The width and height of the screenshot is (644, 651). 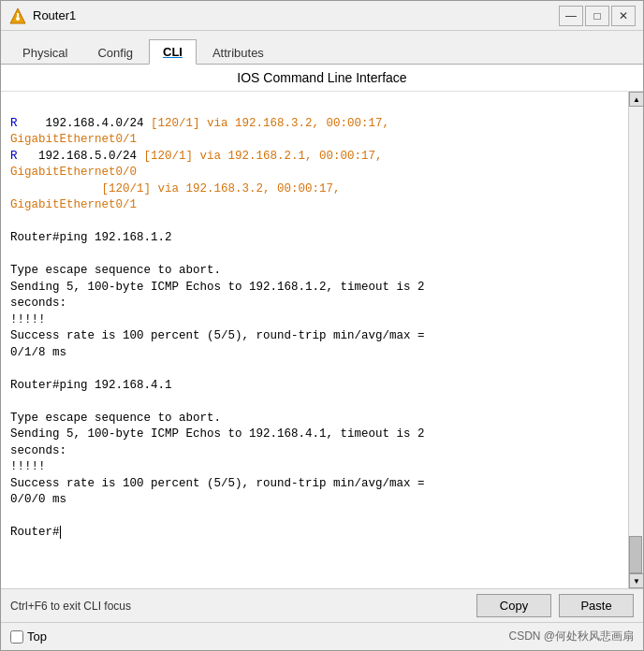 What do you see at coordinates (322, 79) in the screenshot?
I see `cli-header: IOS Command Line Interface` at bounding box center [322, 79].